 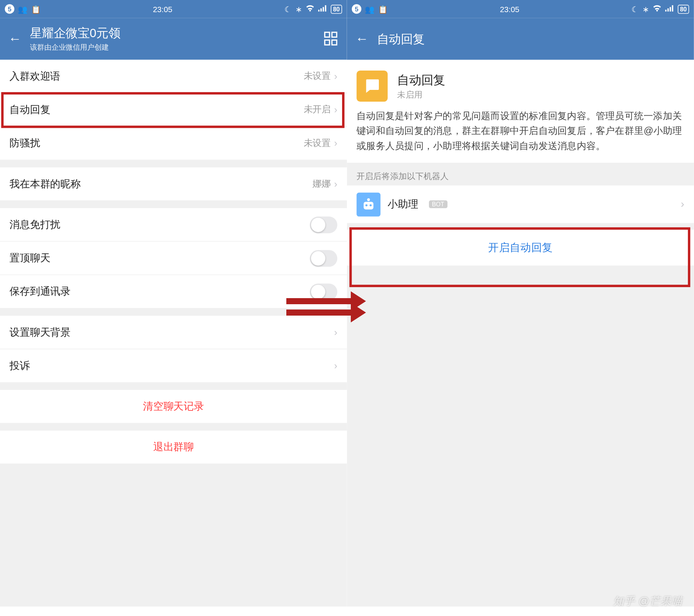 What do you see at coordinates (174, 184) in the screenshot?
I see `row-group-nickname: 我在本群的昵称 娜娜 ›` at bounding box center [174, 184].